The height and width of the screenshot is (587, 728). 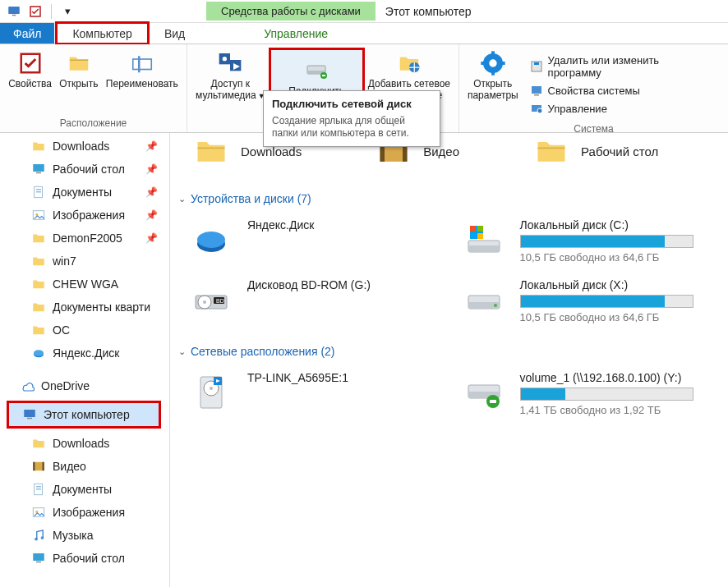 What do you see at coordinates (623, 108) in the screenshot?
I see `manage-link: Управление` at bounding box center [623, 108].